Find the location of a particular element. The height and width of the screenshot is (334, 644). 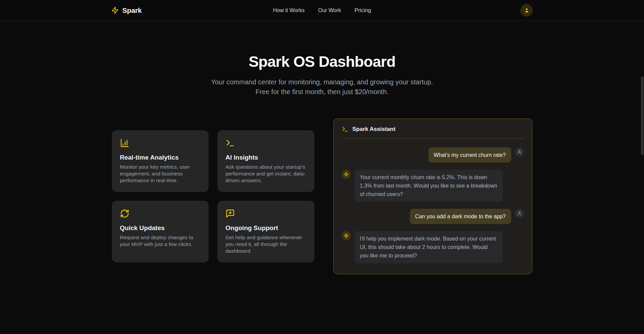

assistant-message-bubble: Your current monthly churn rate is 5.2%.… is located at coordinates (429, 186).